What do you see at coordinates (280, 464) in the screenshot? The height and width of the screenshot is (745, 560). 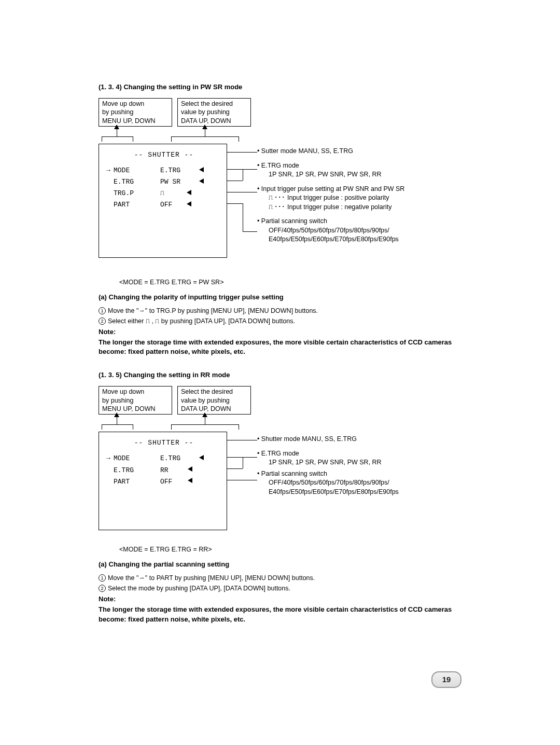 I see `diagram-135: Move up down by pushing MENU UP, DOWN Se…` at bounding box center [280, 464].